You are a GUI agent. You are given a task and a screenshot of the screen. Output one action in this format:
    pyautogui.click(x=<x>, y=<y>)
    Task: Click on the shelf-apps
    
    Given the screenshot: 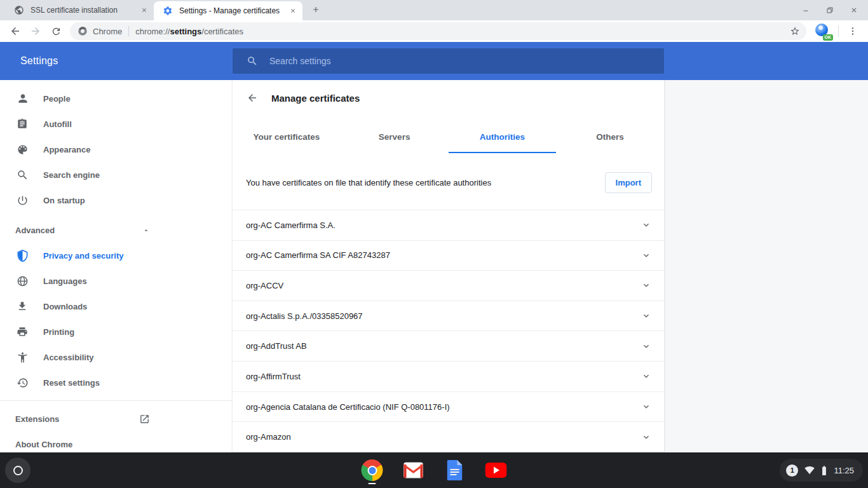 What is the action you would take?
    pyautogui.click(x=435, y=470)
    